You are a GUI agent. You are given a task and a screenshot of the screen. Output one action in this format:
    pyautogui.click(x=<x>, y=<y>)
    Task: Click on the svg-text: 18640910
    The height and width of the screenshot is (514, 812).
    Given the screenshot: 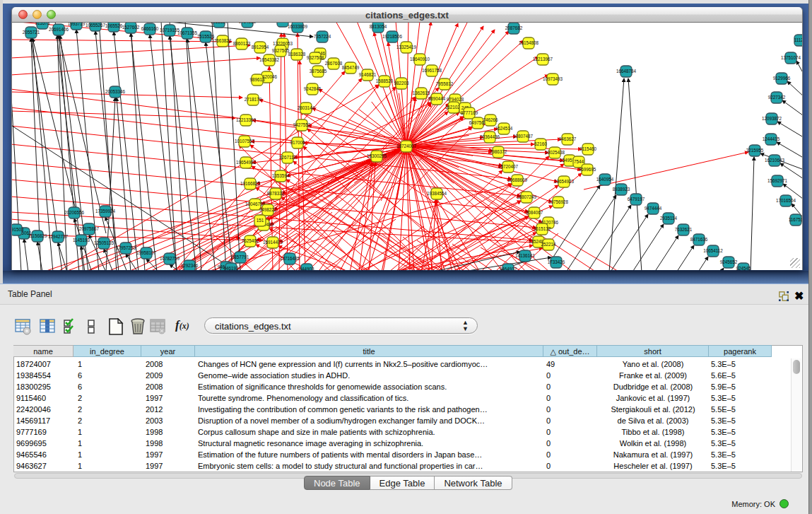 What is the action you would take?
    pyautogui.click(x=420, y=59)
    